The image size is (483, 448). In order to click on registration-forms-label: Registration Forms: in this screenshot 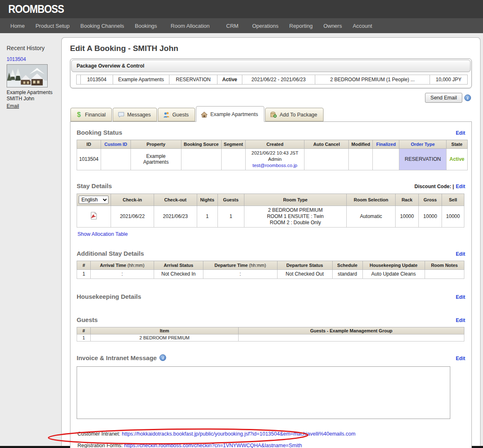, I will do `click(100, 445)`.